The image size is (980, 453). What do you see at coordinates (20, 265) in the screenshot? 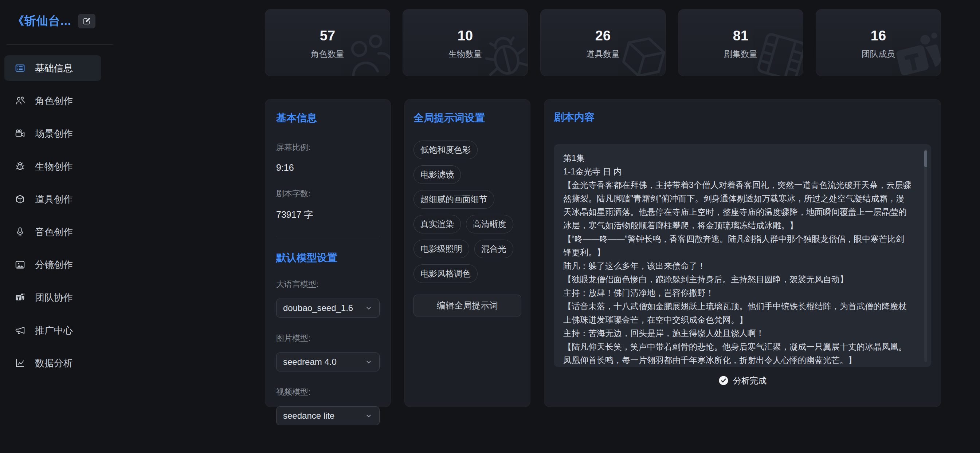
I see `image-icon` at bounding box center [20, 265].